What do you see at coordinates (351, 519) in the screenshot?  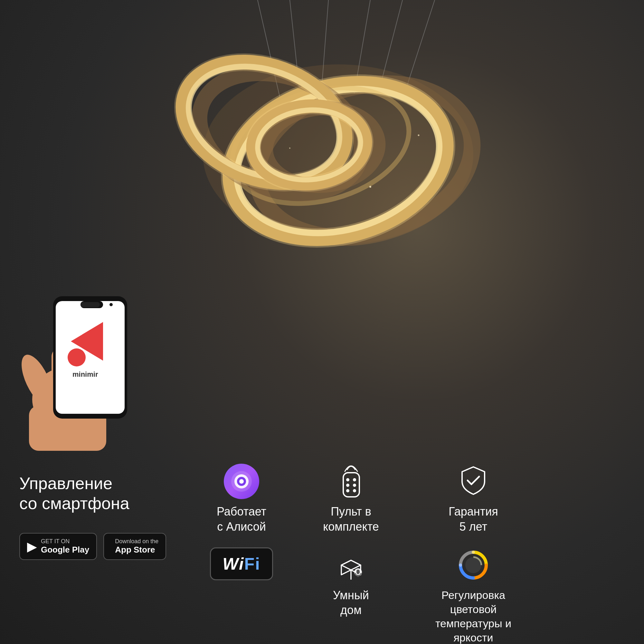 I see `remote-label: Пульт в комплекте` at bounding box center [351, 519].